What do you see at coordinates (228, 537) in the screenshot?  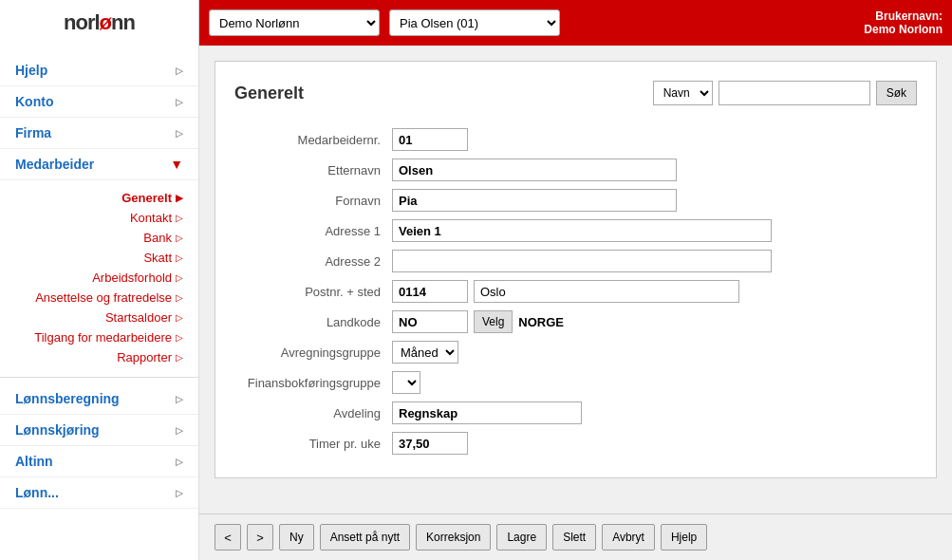 I see `prev-button: <` at bounding box center [228, 537].